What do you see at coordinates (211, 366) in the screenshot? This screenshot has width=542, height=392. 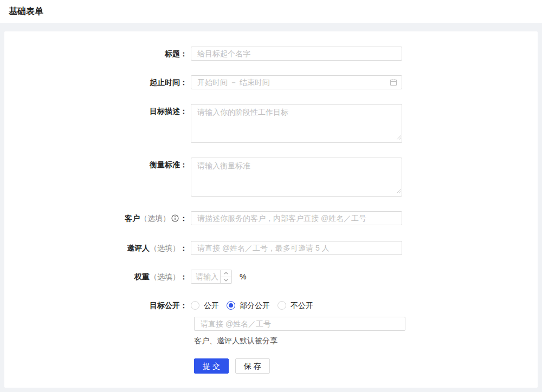 I see `submit-button: 提 交` at bounding box center [211, 366].